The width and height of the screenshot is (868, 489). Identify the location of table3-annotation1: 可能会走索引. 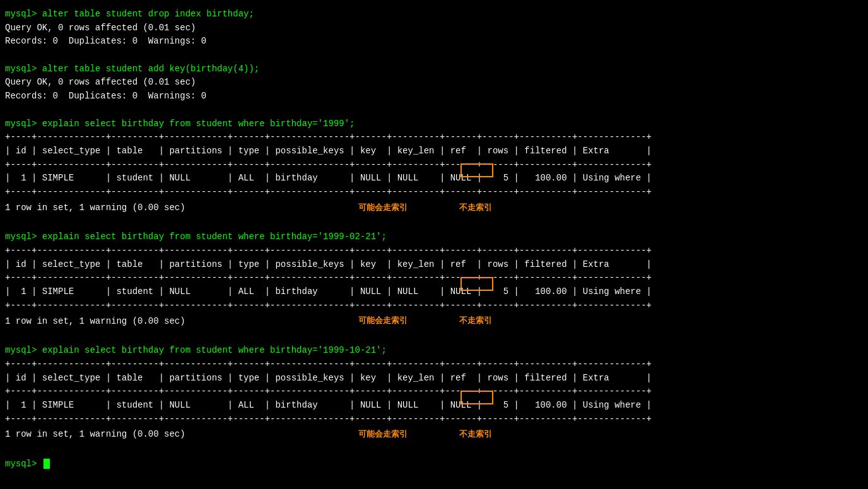
(383, 435).